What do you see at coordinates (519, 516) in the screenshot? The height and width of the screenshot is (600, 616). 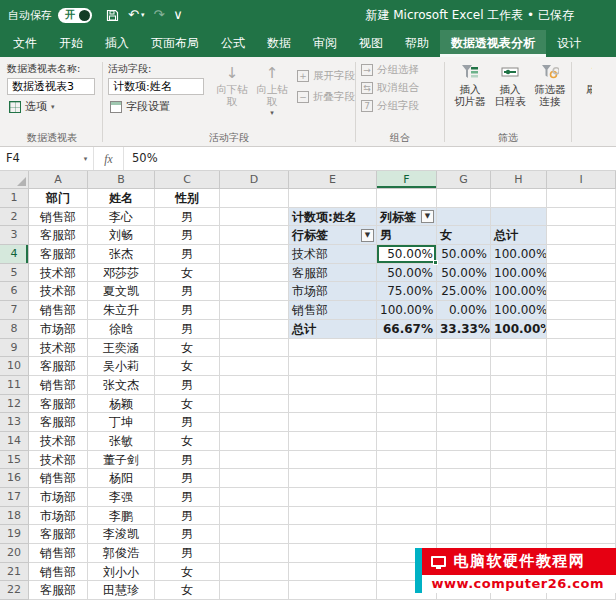 I see `cell-h18` at bounding box center [519, 516].